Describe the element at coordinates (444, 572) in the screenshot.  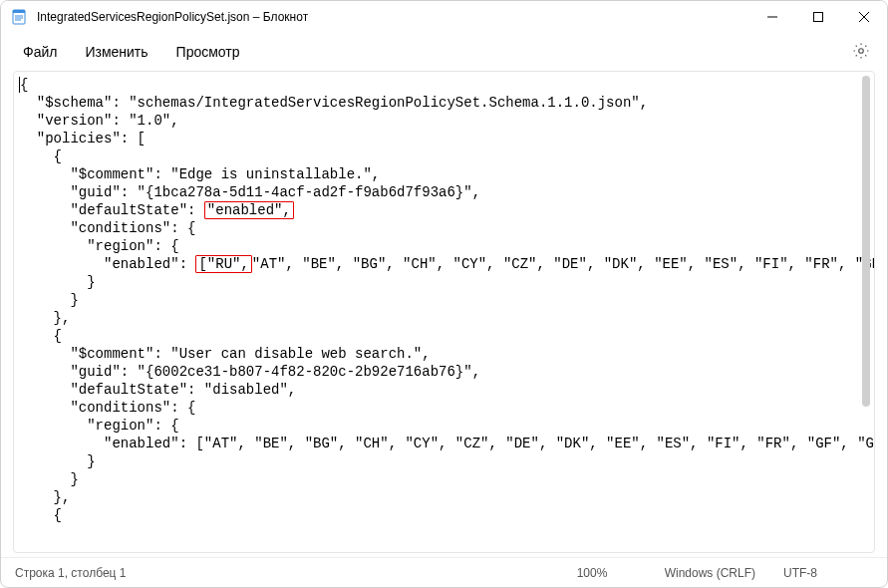
I see `status-bar: Строка 1, столбец 1 100% Windows (CRLF) …` at that location.